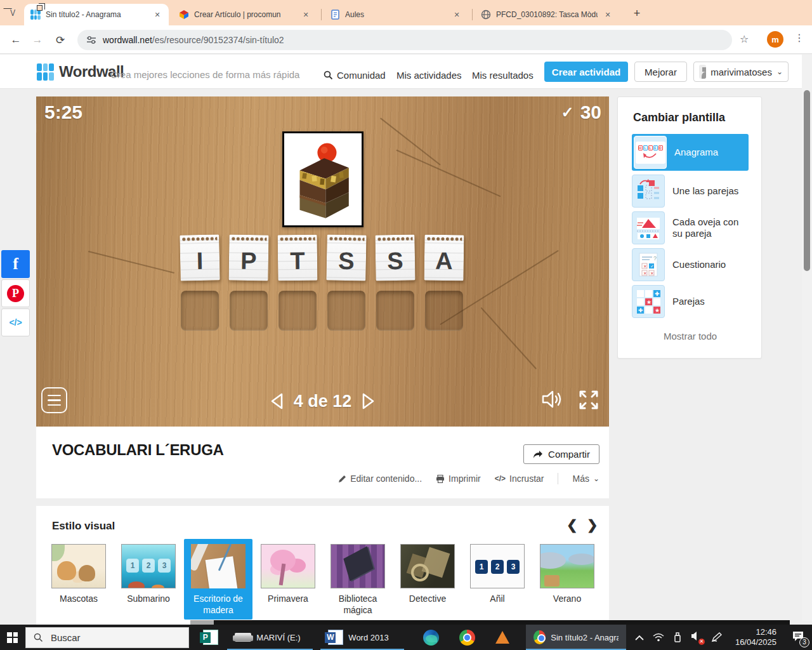 Image resolution: width=812 pixels, height=650 pixels. I want to click on upgrade-button: Mejorar, so click(661, 72).